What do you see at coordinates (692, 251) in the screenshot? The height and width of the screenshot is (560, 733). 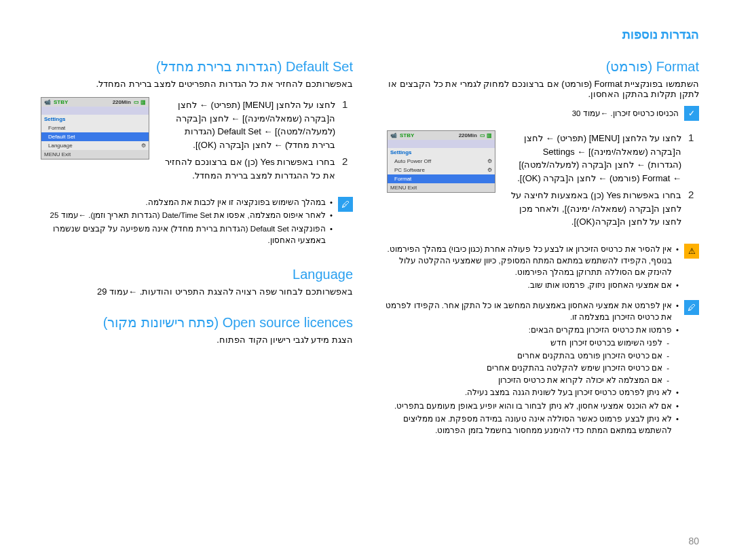 I see `warning-icon: ⚠` at bounding box center [692, 251].